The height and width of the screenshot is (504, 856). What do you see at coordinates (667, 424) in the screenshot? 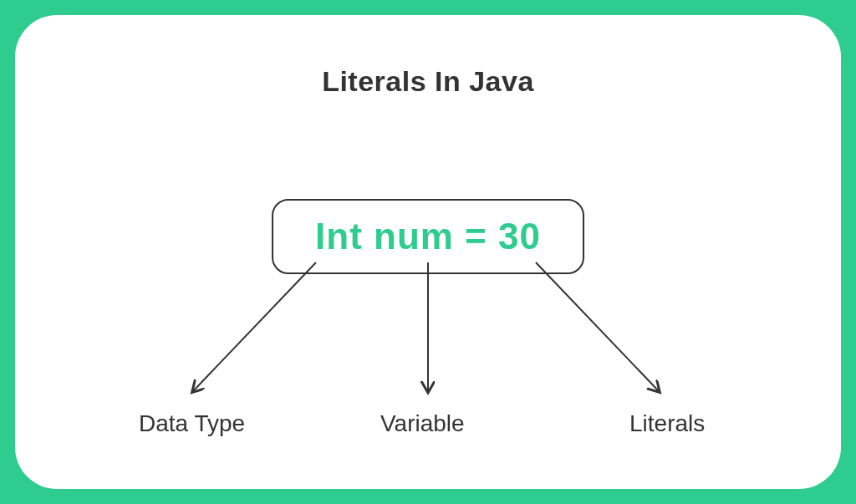
I see `label-literals: Literals` at bounding box center [667, 424].